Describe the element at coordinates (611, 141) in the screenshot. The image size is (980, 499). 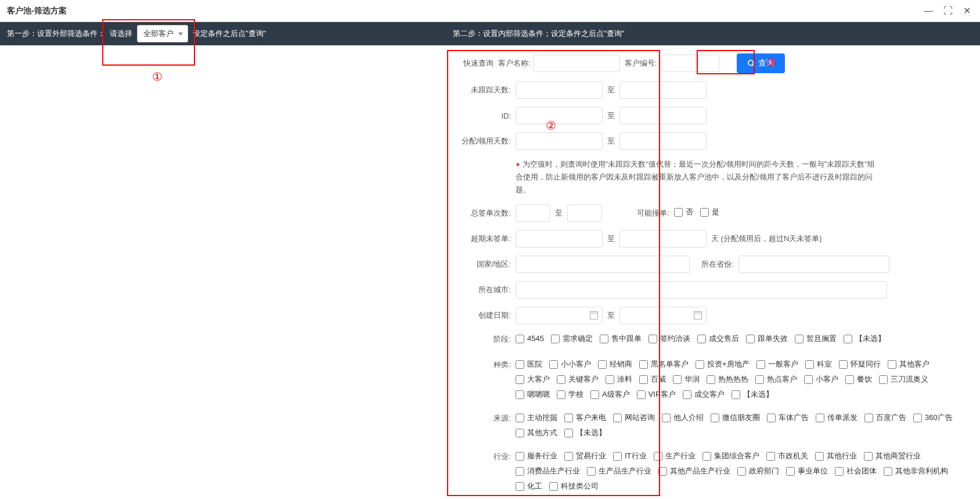
I see `to-label-3: 至` at that location.